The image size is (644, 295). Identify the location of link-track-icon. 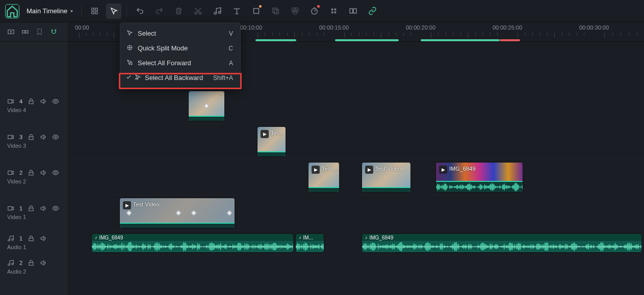
(25, 32).